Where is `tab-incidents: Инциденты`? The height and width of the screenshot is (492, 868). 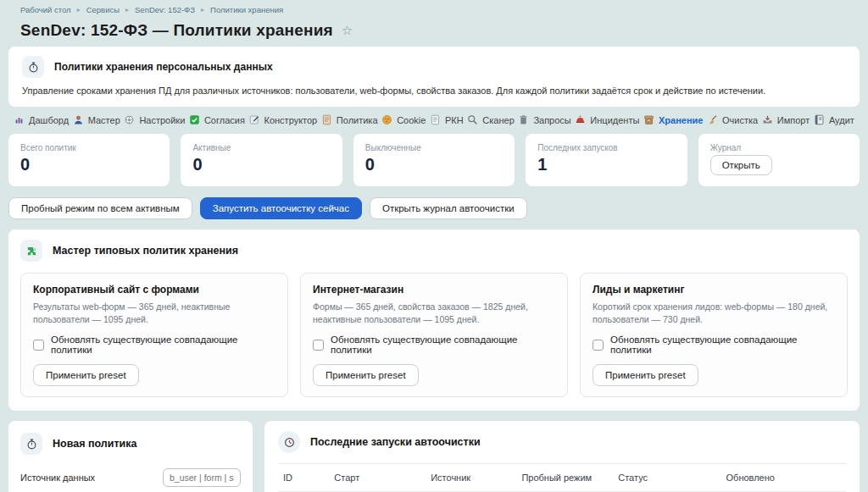
tab-incidents: Инциденты is located at coordinates (607, 120).